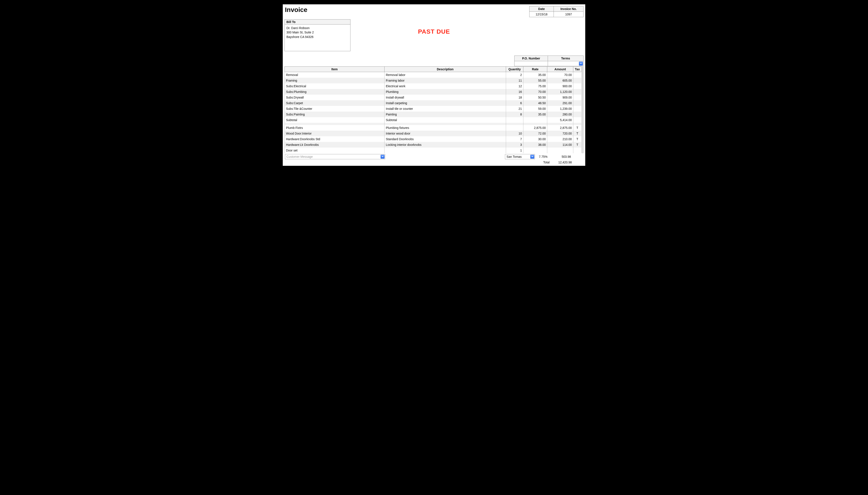 Image resolution: width=868 pixels, height=495 pixels. What do you see at coordinates (560, 128) in the screenshot?
I see `cell-amount: 2,875.00` at bounding box center [560, 128].